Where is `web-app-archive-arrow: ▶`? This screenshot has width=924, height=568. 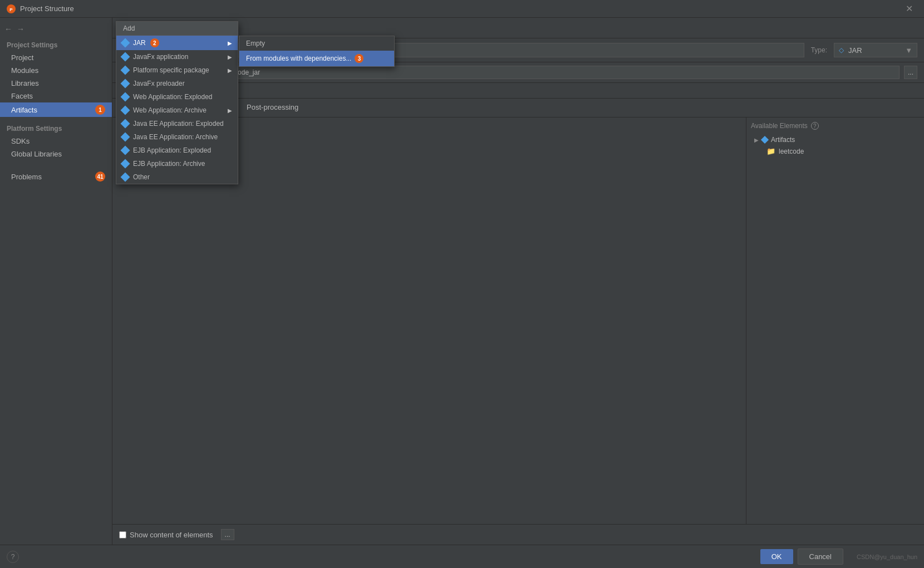 web-app-archive-arrow: ▶ is located at coordinates (230, 110).